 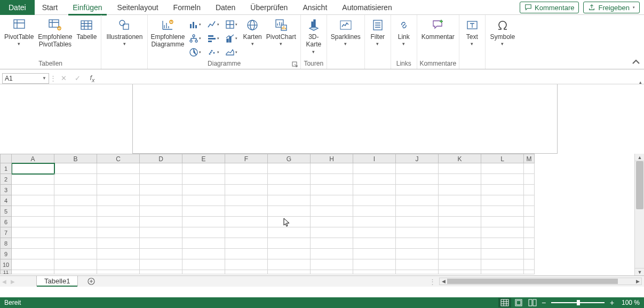 What do you see at coordinates (638, 281) in the screenshot?
I see `scroll-right-button: ▶` at bounding box center [638, 281].